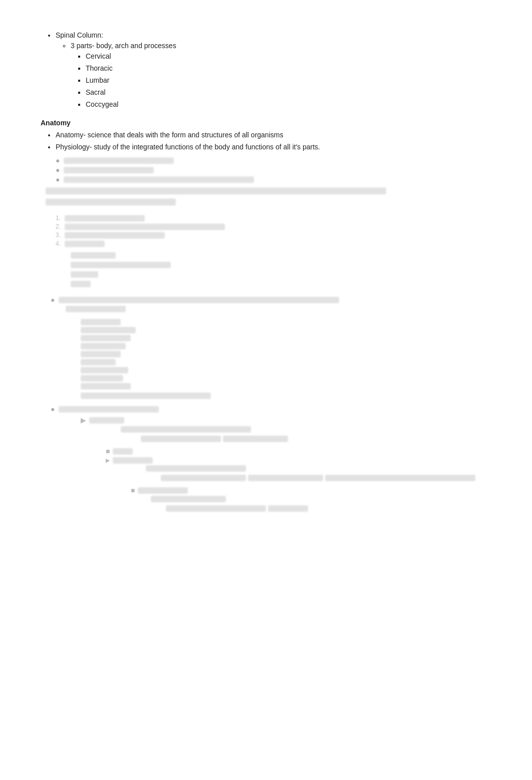 The height and width of the screenshot is (780, 532). What do you see at coordinates (274, 147) in the screenshot?
I see `anatomy-bullet-2: Physiology- study of the integrated func…` at bounding box center [274, 147].